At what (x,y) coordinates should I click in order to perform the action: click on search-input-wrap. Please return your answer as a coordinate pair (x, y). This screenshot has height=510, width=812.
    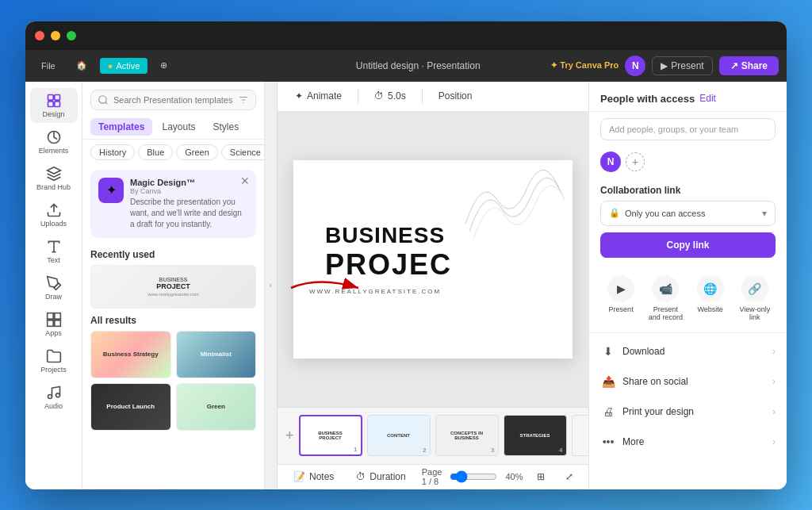
    Looking at the image, I should click on (173, 100).